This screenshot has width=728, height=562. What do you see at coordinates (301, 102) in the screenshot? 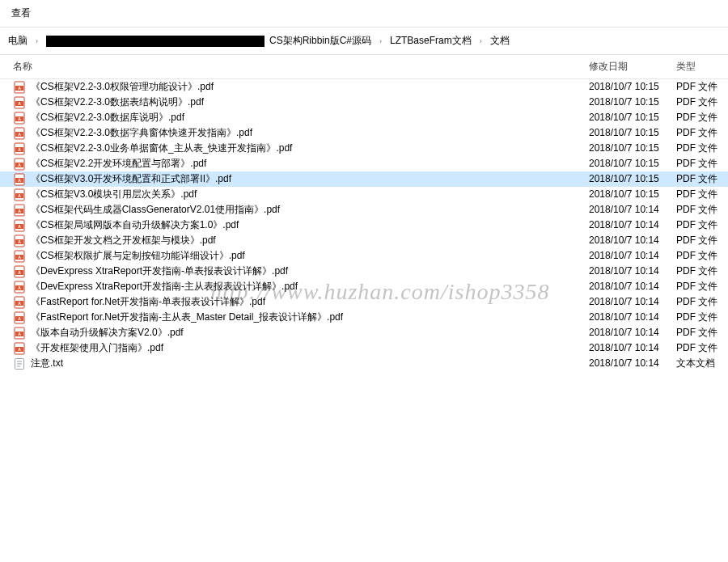
I see `file-name-cell: 《CS框架V2.2-3.0数据表结构说明》.pdf` at bounding box center [301, 102].